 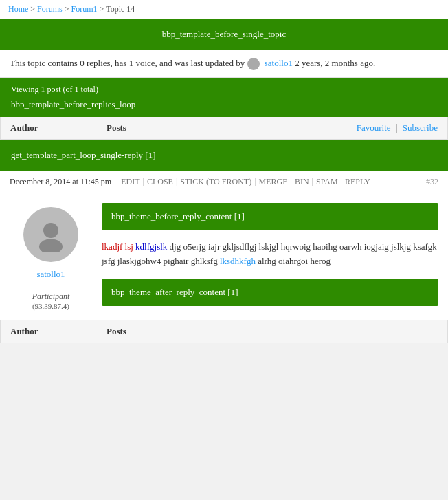 I want to click on merge-link: MERGE, so click(x=273, y=182).